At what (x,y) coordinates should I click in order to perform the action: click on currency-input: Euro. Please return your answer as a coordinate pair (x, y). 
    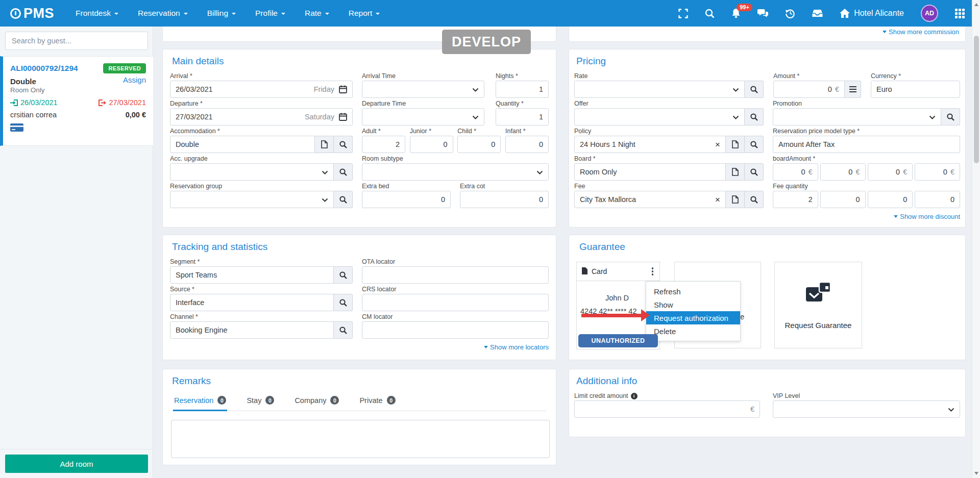
    Looking at the image, I should click on (916, 89).